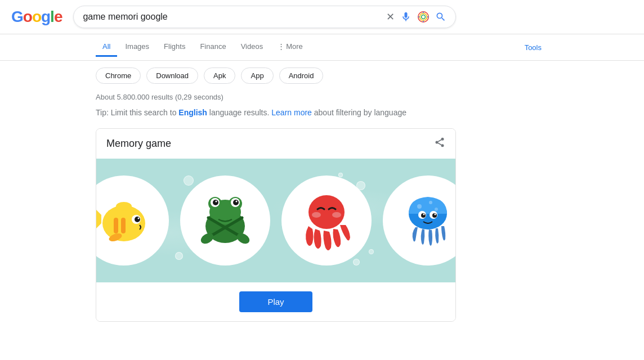 The width and height of the screenshot is (644, 360). Describe the element at coordinates (213, 47) in the screenshot. I see `tab-finance: Finance` at that location.